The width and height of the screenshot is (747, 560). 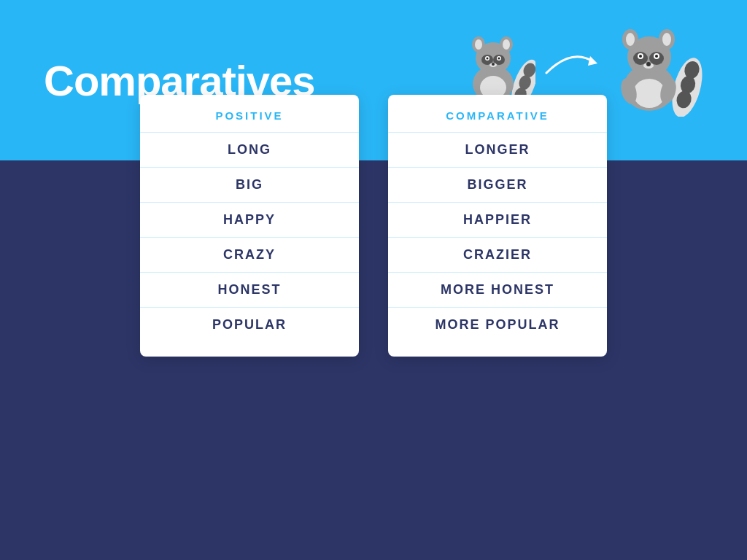 I want to click on large-raccoon-icon, so click(x=656, y=66).